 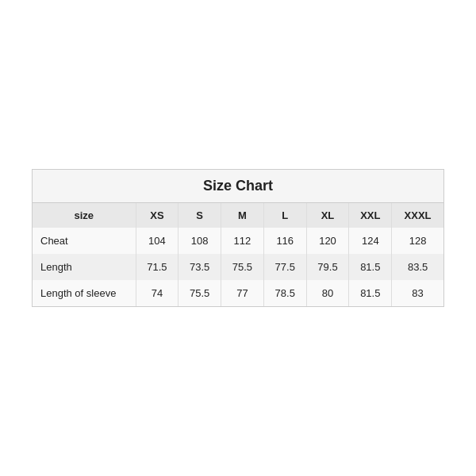 What do you see at coordinates (328, 241) in the screenshot?
I see `cell-0-4: 120` at bounding box center [328, 241].